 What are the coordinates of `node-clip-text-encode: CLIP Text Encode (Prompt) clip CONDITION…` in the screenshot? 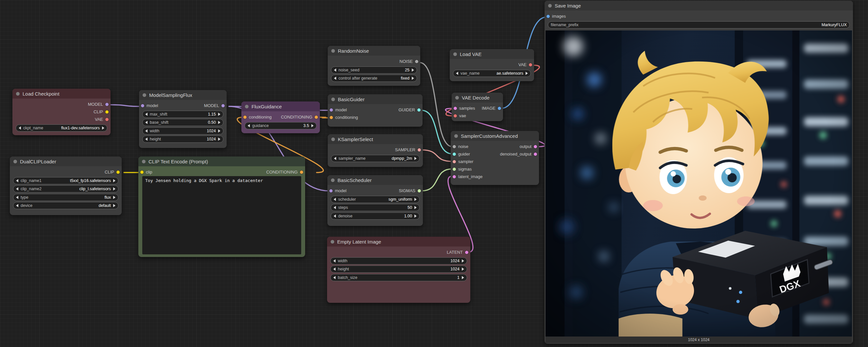 It's located at (222, 207).